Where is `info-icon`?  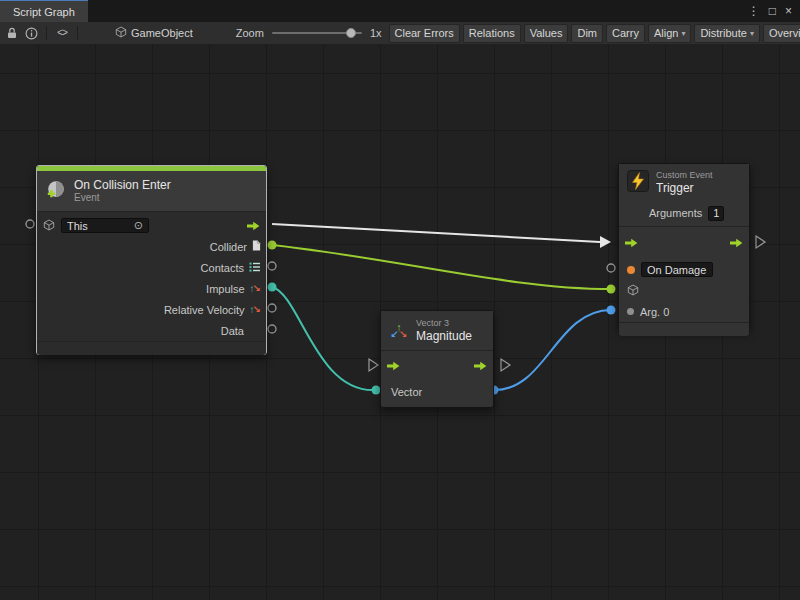 info-icon is located at coordinates (31, 33).